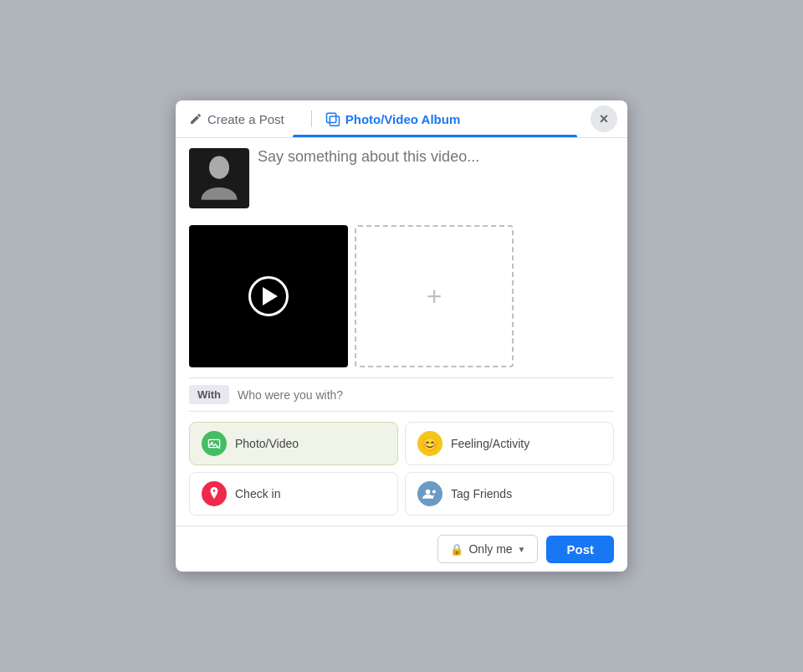 The height and width of the screenshot is (672, 803). I want to click on privacy-button: 🔒 Only me ▼, so click(488, 549).